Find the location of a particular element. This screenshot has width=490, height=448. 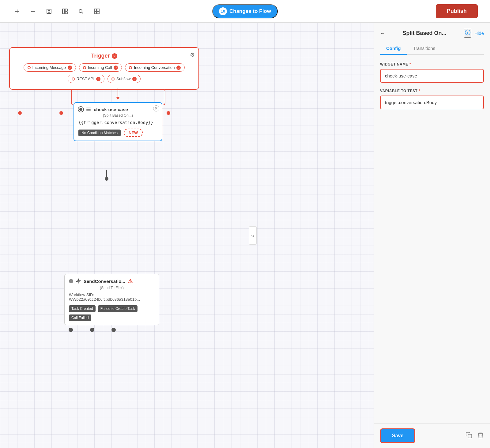

flex-icon is located at coordinates (78, 281).